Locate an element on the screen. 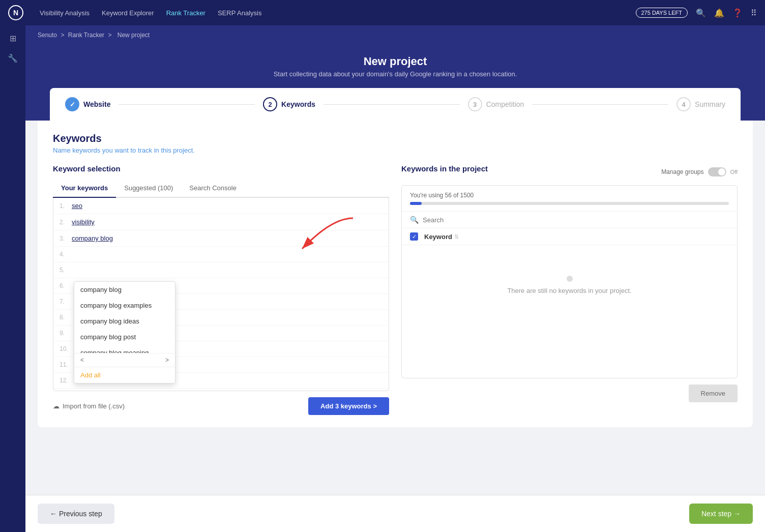 This screenshot has height=532, width=765. step-2-circle: 2 is located at coordinates (270, 104).